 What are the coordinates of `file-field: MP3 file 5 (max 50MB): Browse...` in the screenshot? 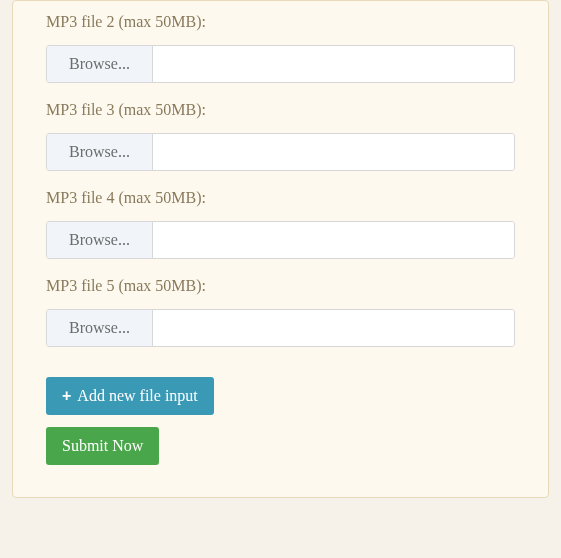 It's located at (280, 312).